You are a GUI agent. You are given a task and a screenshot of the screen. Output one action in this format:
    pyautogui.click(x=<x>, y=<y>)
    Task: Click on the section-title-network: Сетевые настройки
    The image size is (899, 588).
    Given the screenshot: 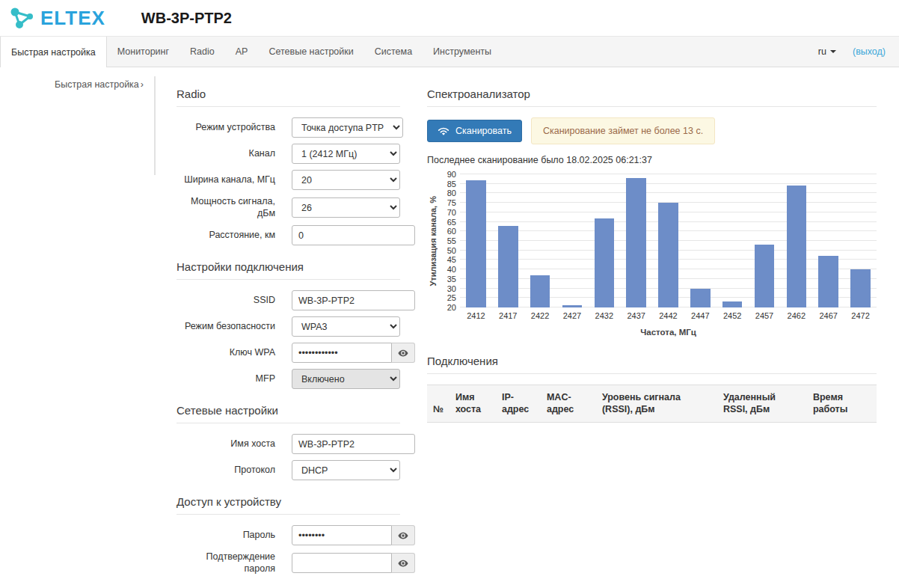 What is the action you would take?
    pyautogui.click(x=289, y=414)
    